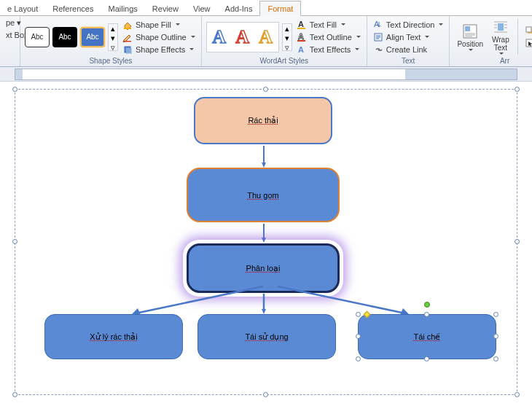  What do you see at coordinates (470, 37) in the screenshot?
I see `position-button: Position` at bounding box center [470, 37].